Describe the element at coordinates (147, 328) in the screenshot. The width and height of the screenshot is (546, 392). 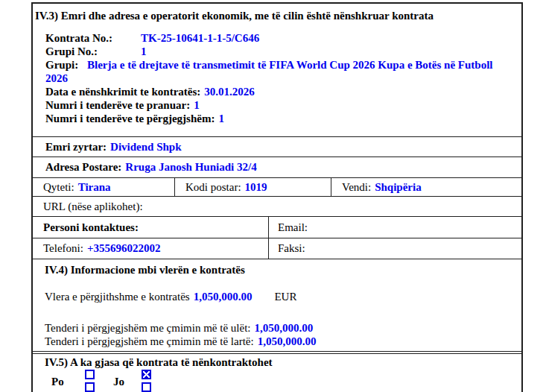
I see `tenderi-ulet-label: Tenderi i përgjegjshëm me çmimin më të u…` at that location.